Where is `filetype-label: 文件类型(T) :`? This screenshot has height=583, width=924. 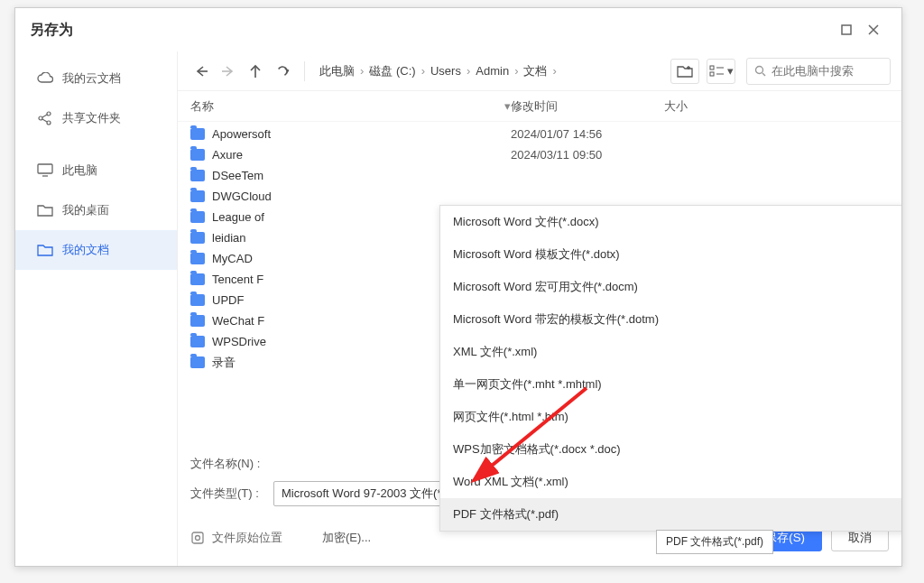 filetype-label: 文件类型(T) : is located at coordinates (226, 494).